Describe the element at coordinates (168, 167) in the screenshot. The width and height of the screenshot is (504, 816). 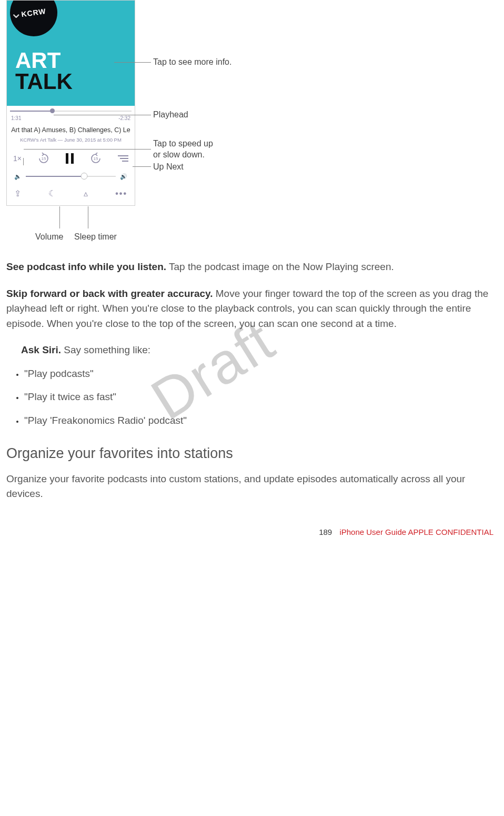
I see `callout-up-next: Up Next` at that location.